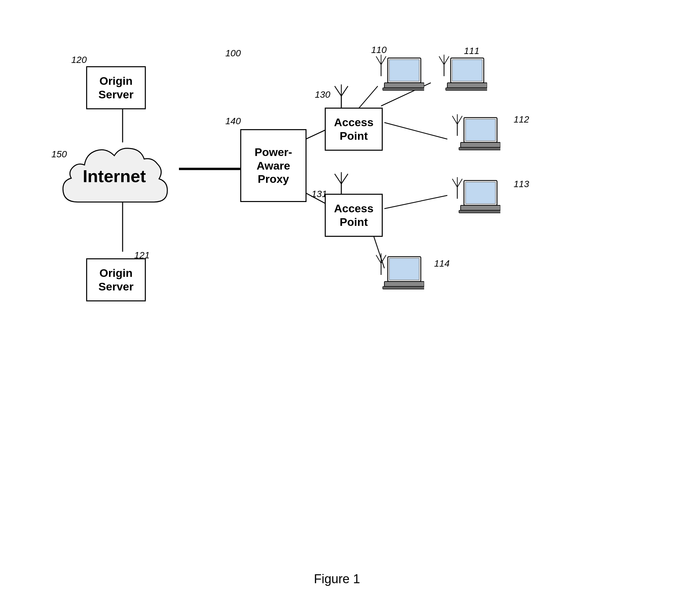  What do you see at coordinates (522, 184) in the screenshot?
I see `ref-113: 113` at bounding box center [522, 184].